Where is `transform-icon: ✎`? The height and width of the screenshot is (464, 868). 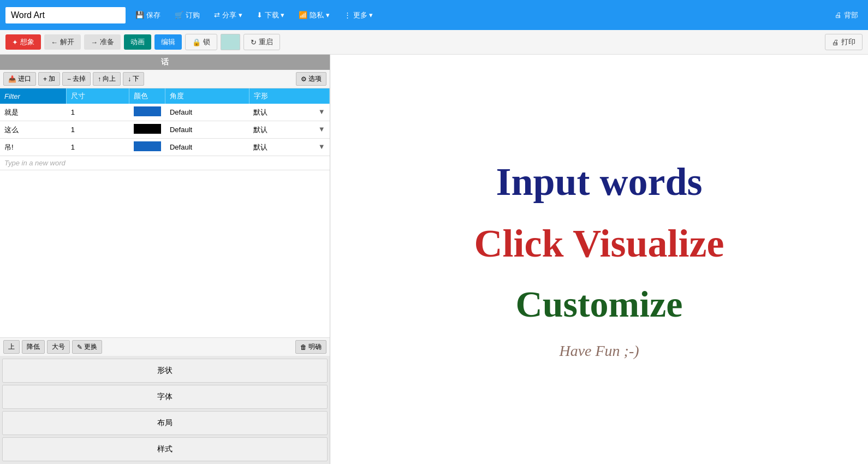
transform-icon: ✎ is located at coordinates (80, 347).